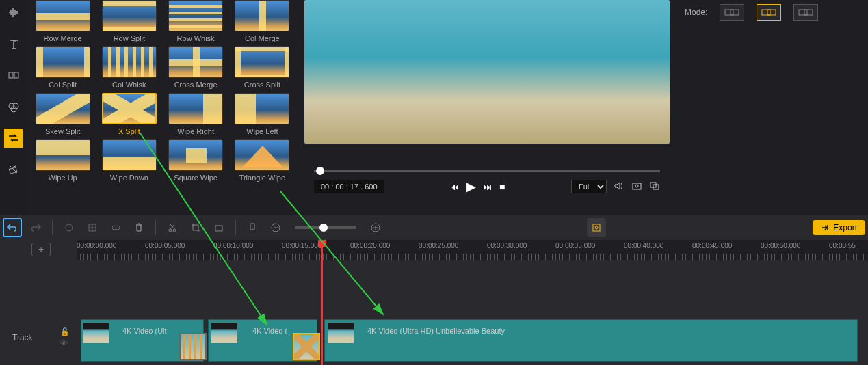 This screenshot has width=868, height=365. I want to click on mode-label: Mode:, so click(696, 12).